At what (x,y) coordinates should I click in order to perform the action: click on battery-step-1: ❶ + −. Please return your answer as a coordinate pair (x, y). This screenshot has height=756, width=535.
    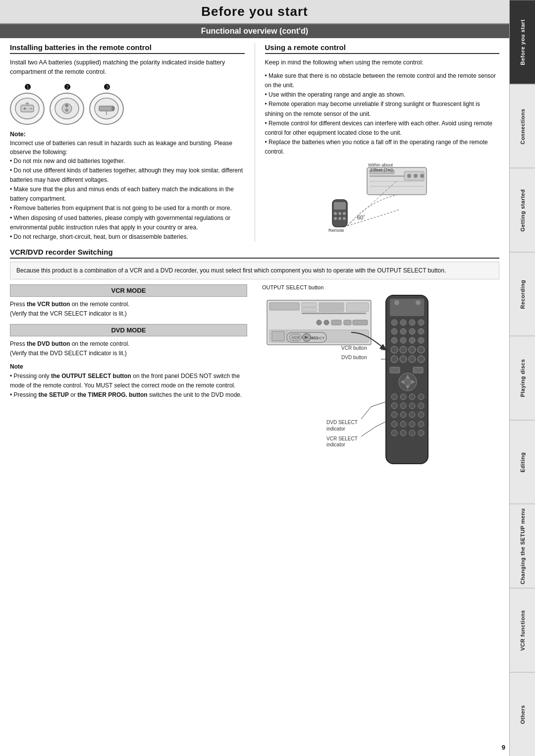
    Looking at the image, I should click on (27, 104).